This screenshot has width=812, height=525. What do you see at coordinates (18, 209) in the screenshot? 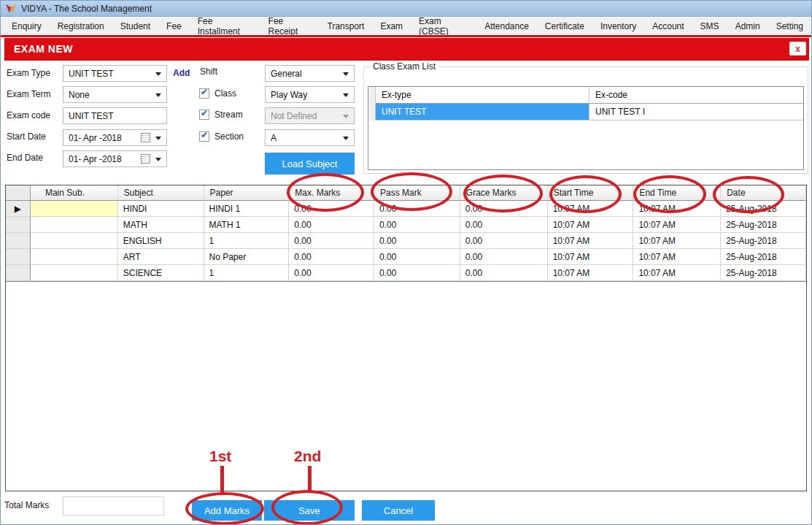
I see `current-row-arrow-icon: ▶` at bounding box center [18, 209].